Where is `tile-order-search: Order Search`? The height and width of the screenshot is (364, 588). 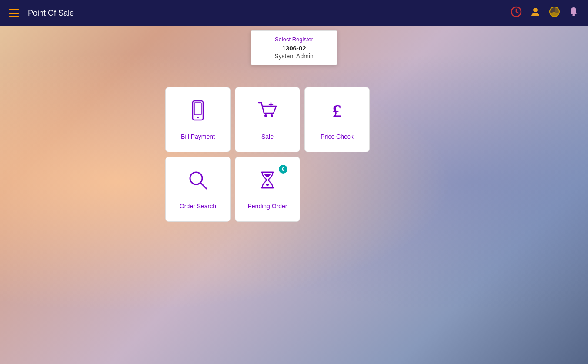 tile-order-search: Order Search is located at coordinates (198, 189).